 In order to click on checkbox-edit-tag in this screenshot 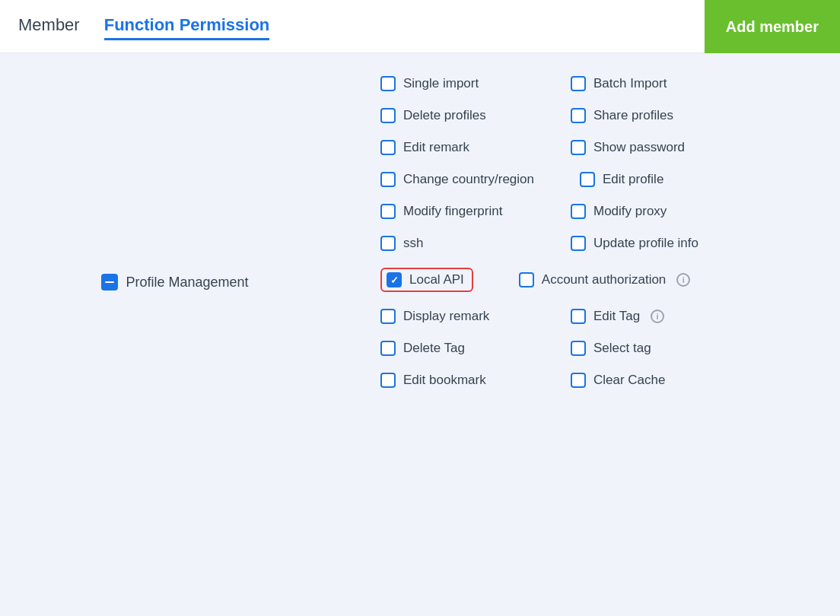, I will do `click(578, 316)`.